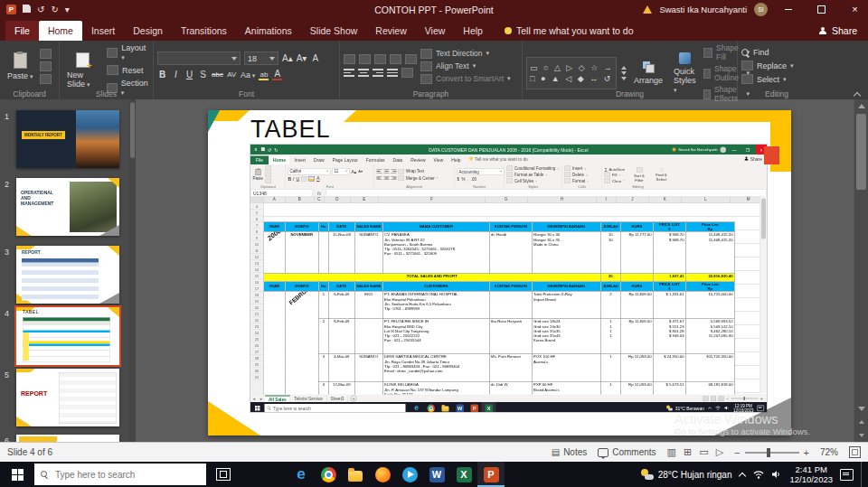 Image resolution: width=868 pixels, height=487 pixels. Describe the element at coordinates (756, 52) in the screenshot. I see `find-button: Find` at that location.